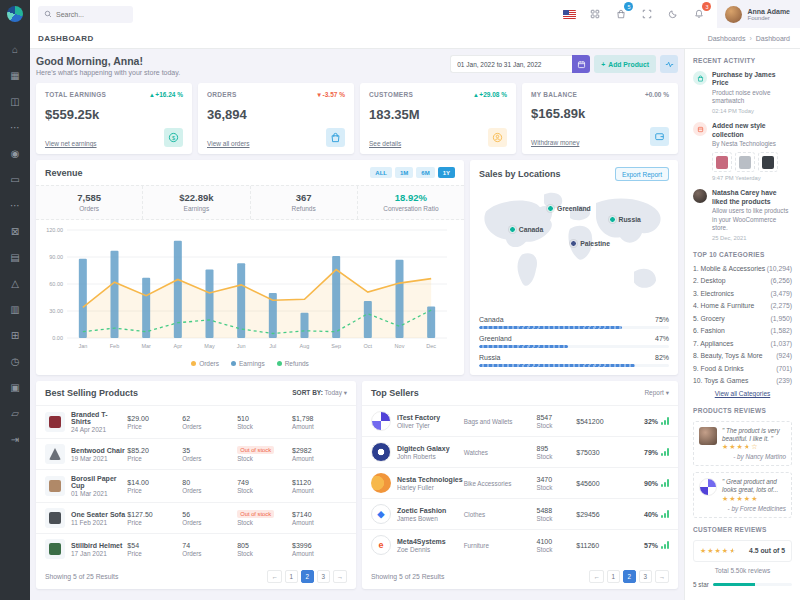  What do you see at coordinates (656, 393) in the screenshot?
I see `report-dropdown: Report ▾` at bounding box center [656, 393].